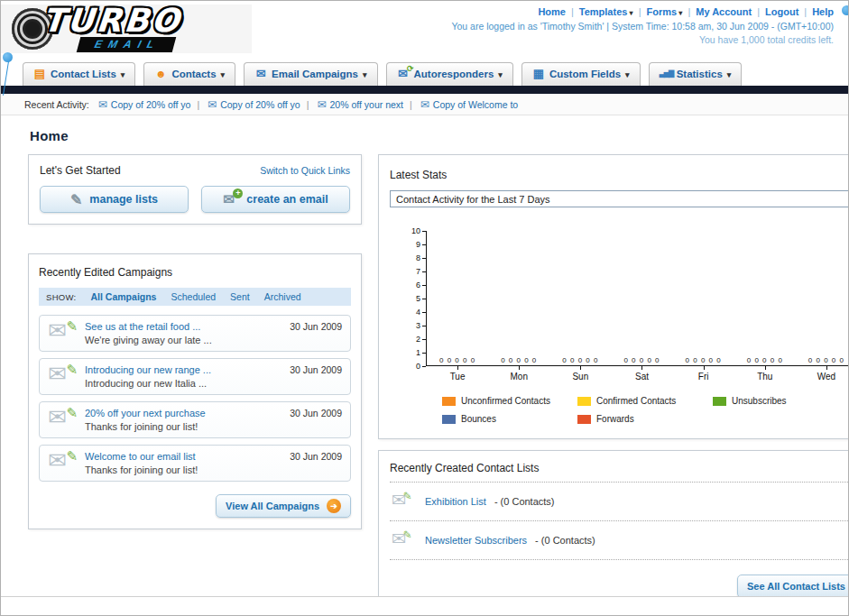 Image resolution: width=849 pixels, height=616 pixels. I want to click on x-axis-label: Fri, so click(704, 373).